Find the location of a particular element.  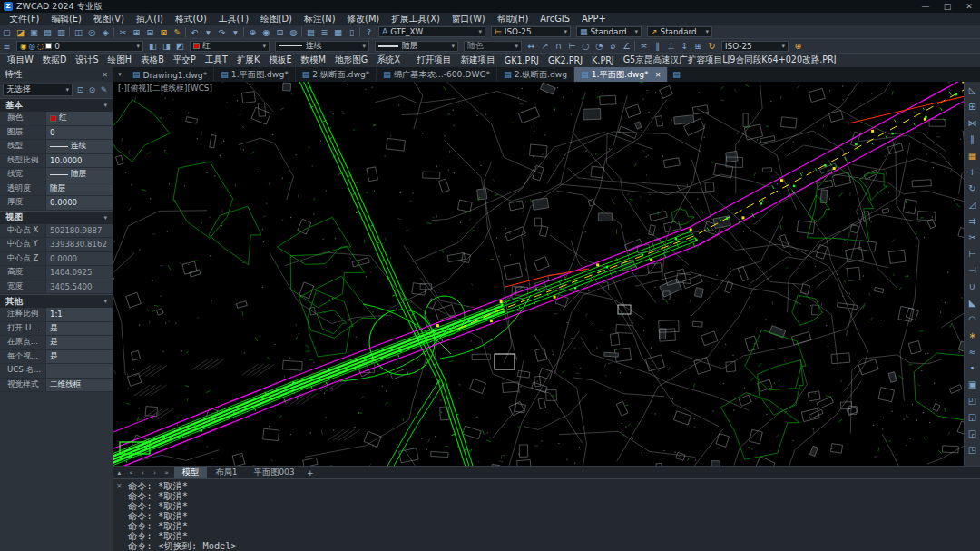

dimension-style-combo: ISO-25 ▾ is located at coordinates (755, 46).